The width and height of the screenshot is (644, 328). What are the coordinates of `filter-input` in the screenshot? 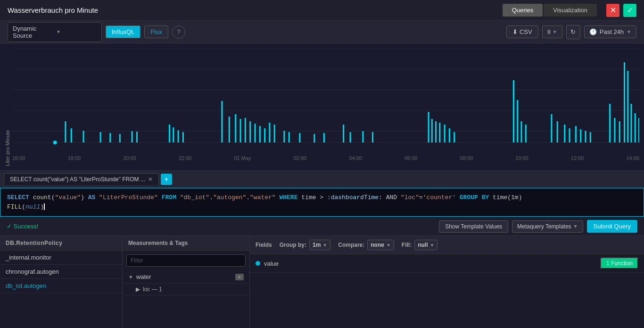 It's located at (186, 261).